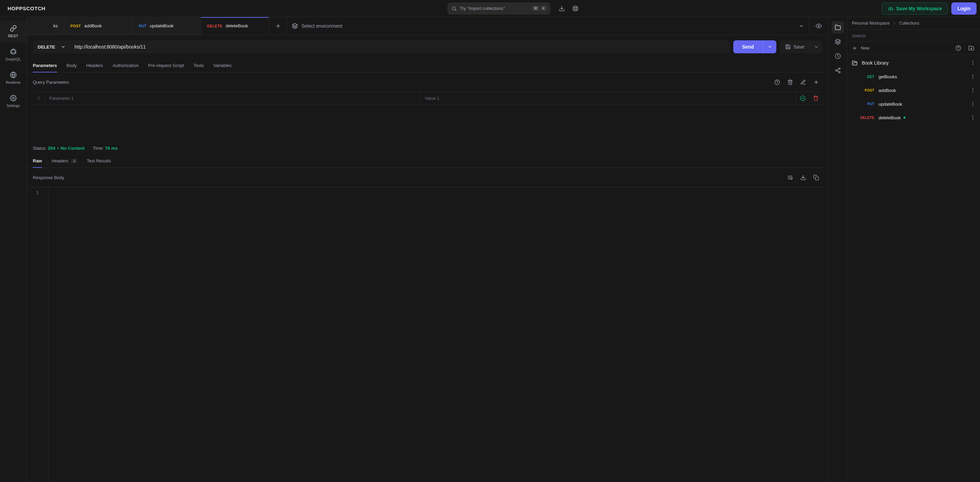 The image size is (980, 482). I want to click on rail-share, so click(838, 70).